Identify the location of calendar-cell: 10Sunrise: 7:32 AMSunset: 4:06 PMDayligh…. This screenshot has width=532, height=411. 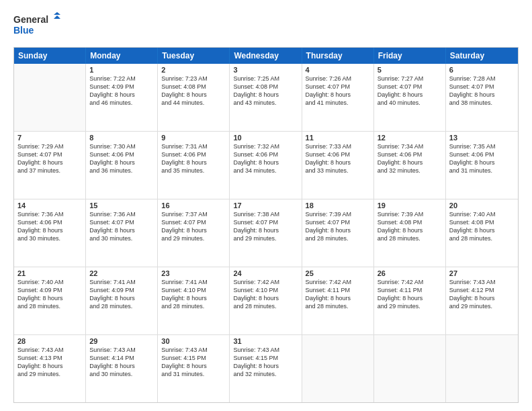
(266, 165).